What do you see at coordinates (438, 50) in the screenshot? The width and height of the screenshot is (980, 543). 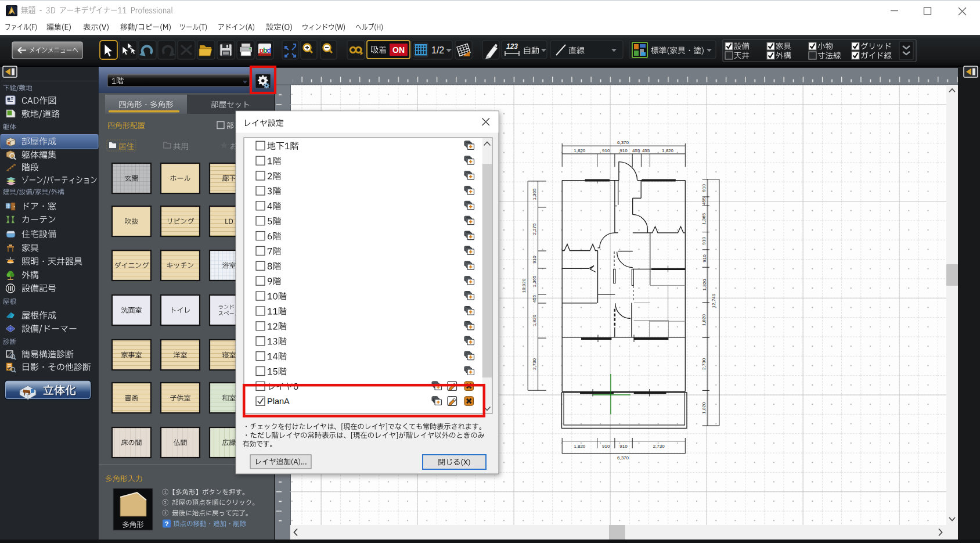 I see `svg-text: 1/2` at bounding box center [438, 50].